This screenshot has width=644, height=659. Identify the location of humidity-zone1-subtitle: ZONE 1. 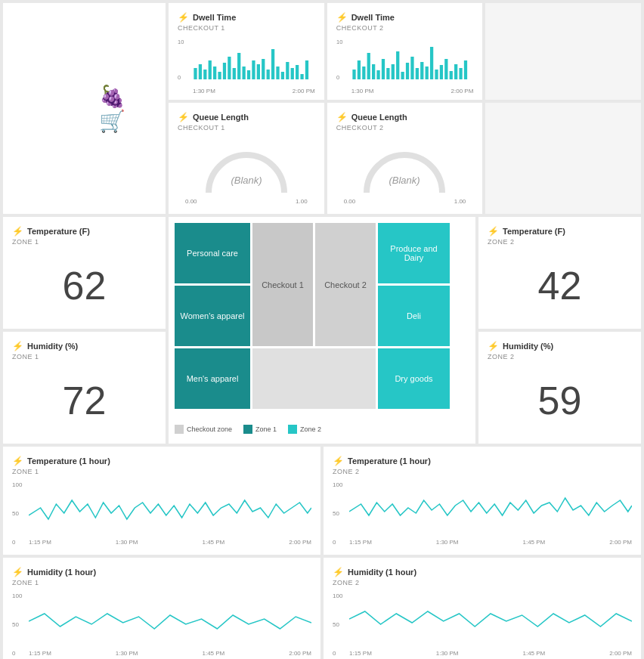
(85, 357).